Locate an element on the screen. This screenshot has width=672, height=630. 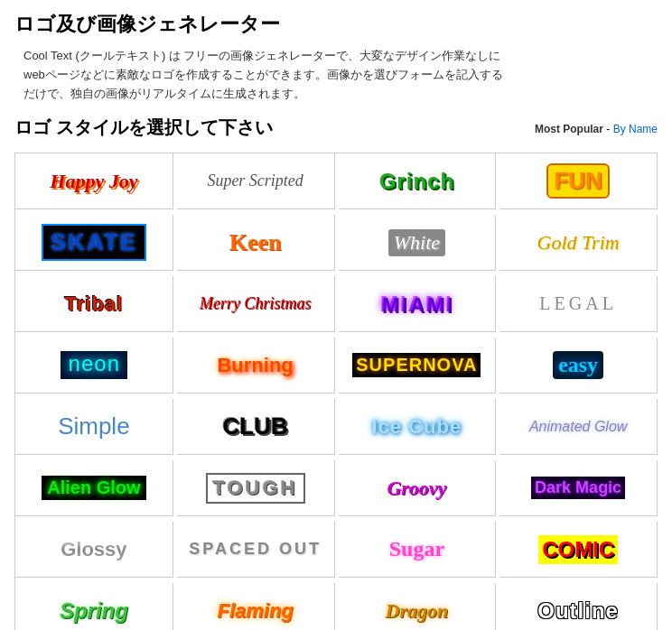
style-item-keen: Keen is located at coordinates (257, 243).